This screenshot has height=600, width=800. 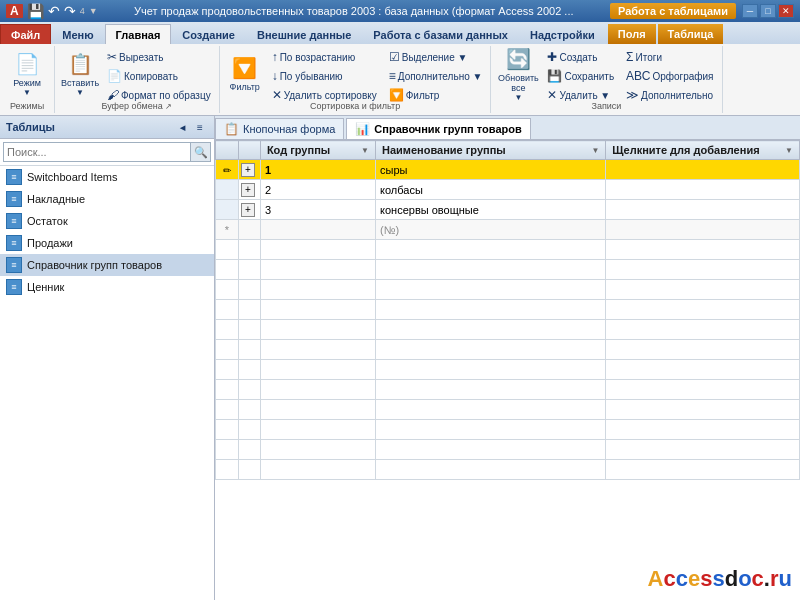 What do you see at coordinates (491, 150) in the screenshot?
I see `th-name: Наименование группы ▼` at bounding box center [491, 150].